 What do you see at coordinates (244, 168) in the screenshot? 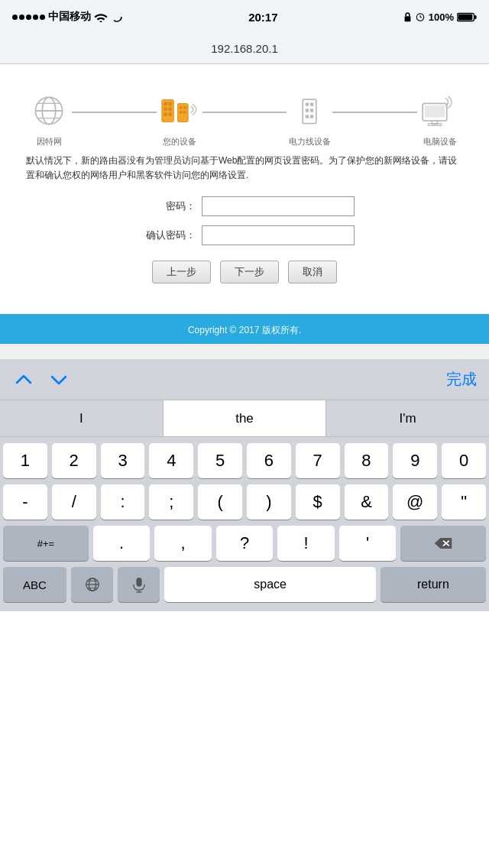
I see `notice-text: 默认情况下，新的路由器没有为管理员访问基于Web配置的网页设置密码。为了保护您的…` at bounding box center [244, 168].